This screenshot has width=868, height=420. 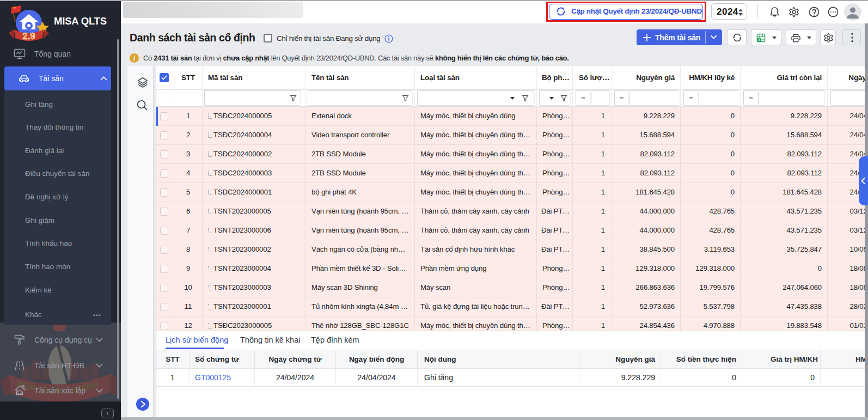 What do you see at coordinates (29, 36) in the screenshot?
I see `svg-text: 2.9` at bounding box center [29, 36].